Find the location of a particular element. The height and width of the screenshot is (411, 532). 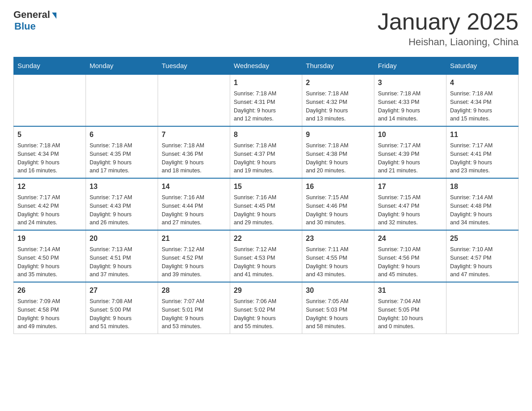

day-info: Sunrise: 7:18 AMSunset: 4:36 PMDaylight:… is located at coordinates (194, 158).